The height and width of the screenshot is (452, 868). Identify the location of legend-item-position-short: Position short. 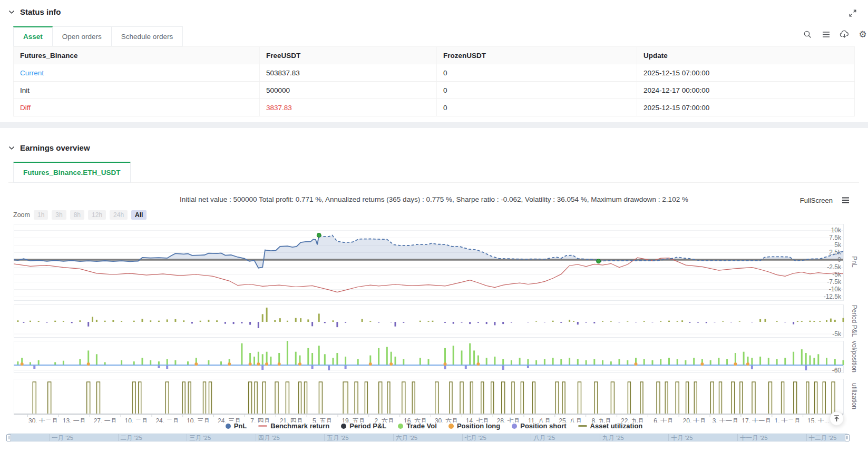
(539, 426).